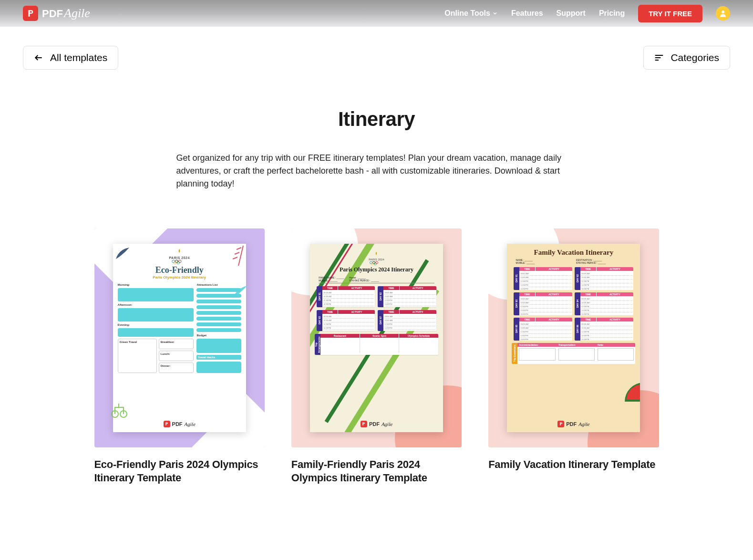 This screenshot has width=753, height=560. What do you see at coordinates (659, 58) in the screenshot?
I see `filter-icon` at bounding box center [659, 58].